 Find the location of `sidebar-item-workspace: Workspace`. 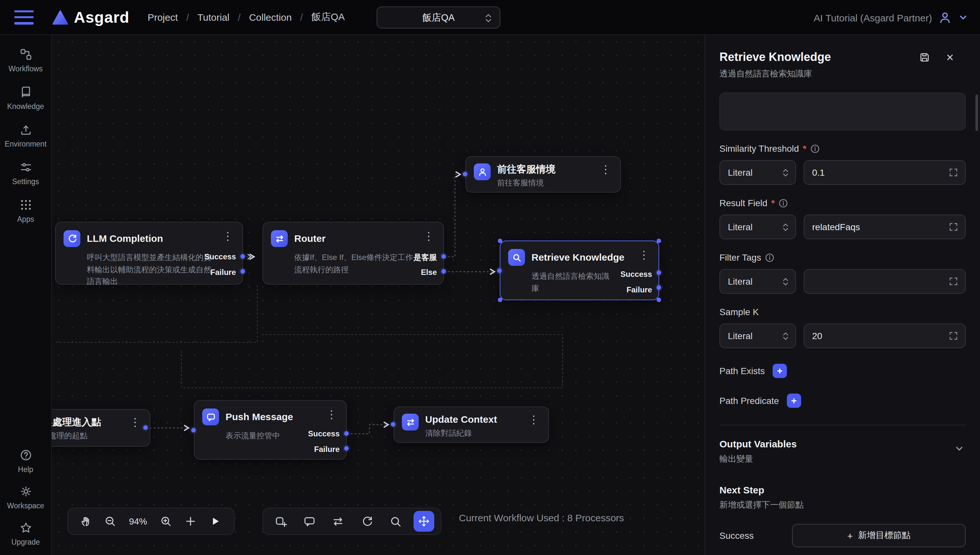

sidebar-item-workspace: Workspace is located at coordinates (26, 497).